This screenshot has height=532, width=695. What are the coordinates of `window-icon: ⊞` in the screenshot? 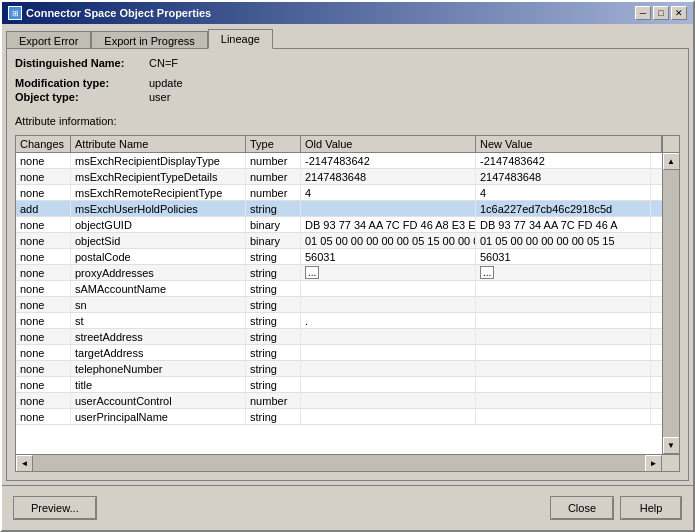 It's located at (15, 13).